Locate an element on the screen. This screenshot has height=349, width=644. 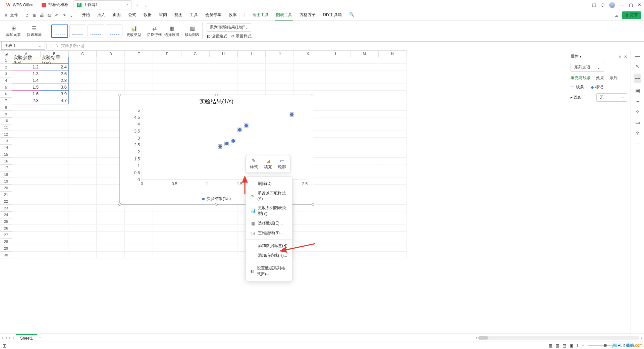
col-header: L is located at coordinates (336, 54).